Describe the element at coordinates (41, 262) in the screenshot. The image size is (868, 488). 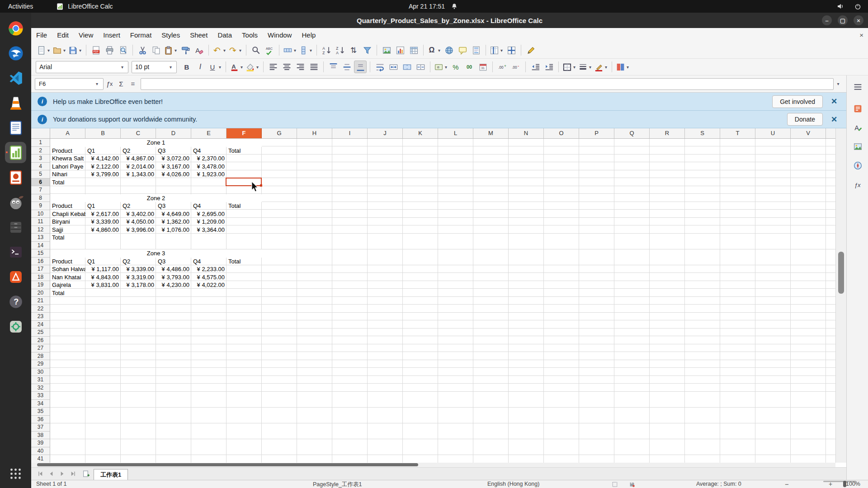
I see `row-header-16: 16` at that location.